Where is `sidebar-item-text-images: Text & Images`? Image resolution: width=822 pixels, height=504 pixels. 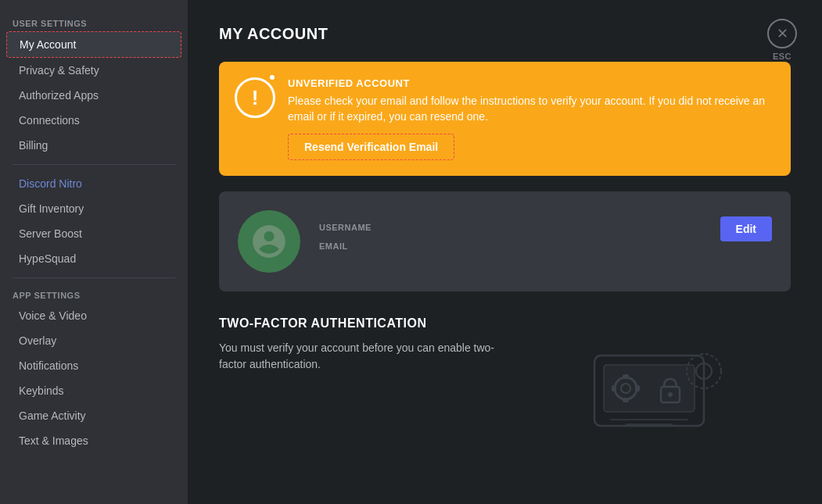 sidebar-item-text-images: Text & Images is located at coordinates (94, 441).